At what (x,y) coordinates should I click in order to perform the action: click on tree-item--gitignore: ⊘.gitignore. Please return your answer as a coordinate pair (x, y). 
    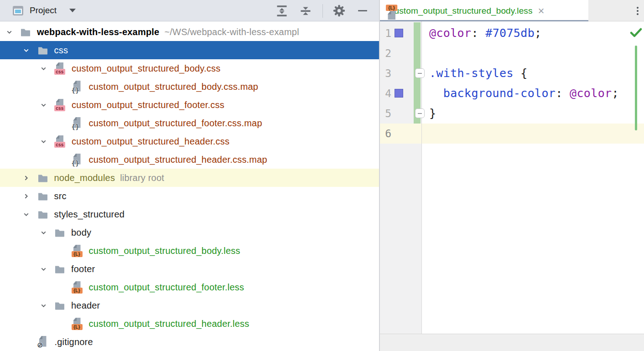
    Looking at the image, I should click on (190, 342).